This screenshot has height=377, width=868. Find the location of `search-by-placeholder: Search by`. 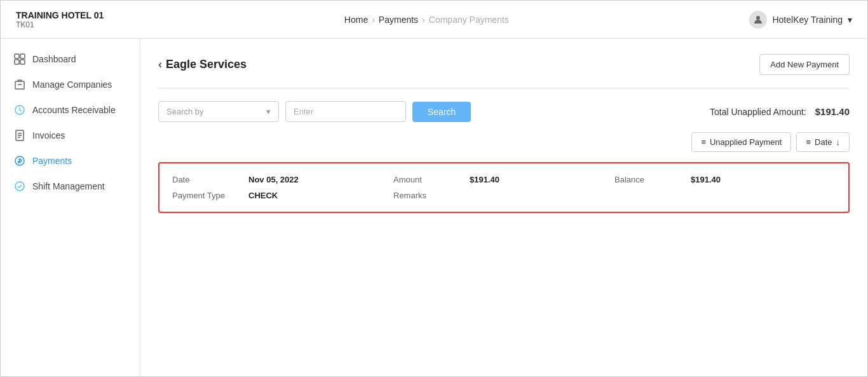

search-by-placeholder: Search by is located at coordinates (186, 112).